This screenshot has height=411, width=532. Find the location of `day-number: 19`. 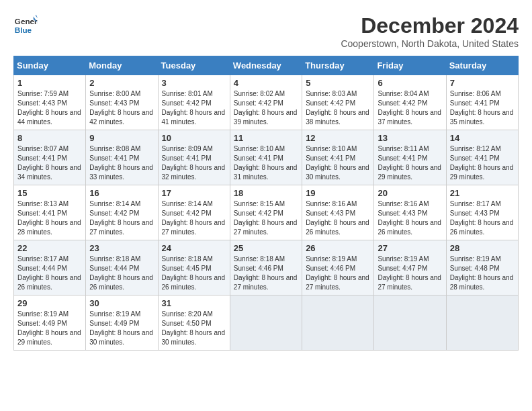

day-number: 19 is located at coordinates (338, 193).